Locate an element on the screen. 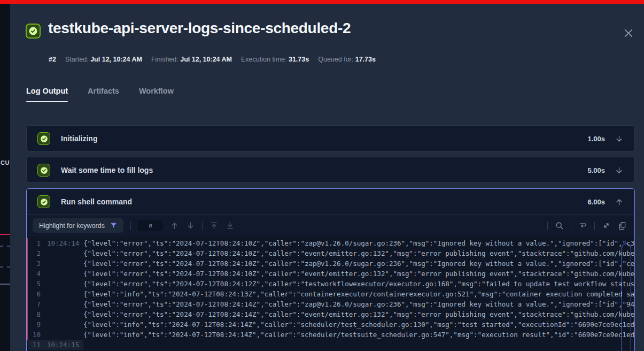 The width and height of the screenshot is (644, 351). page-title: testkube-api-server-logs-since-scheduled… is located at coordinates (199, 28).